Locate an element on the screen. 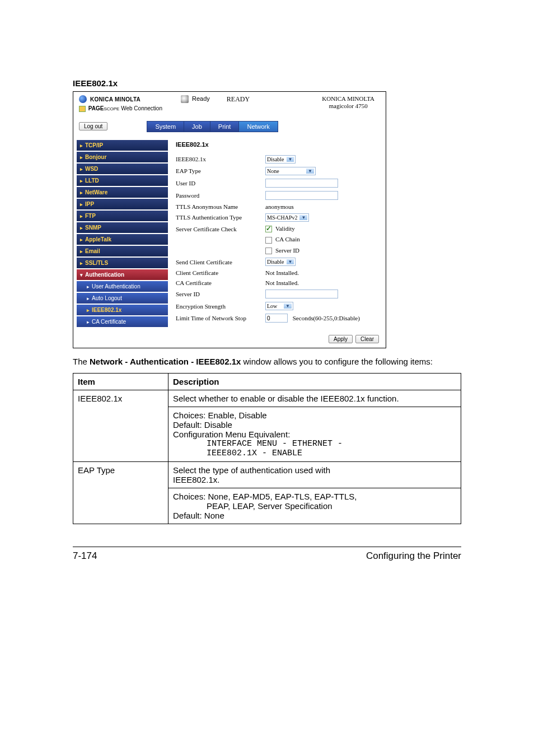 This screenshot has width=534, height=756. input-server-id is located at coordinates (302, 294).